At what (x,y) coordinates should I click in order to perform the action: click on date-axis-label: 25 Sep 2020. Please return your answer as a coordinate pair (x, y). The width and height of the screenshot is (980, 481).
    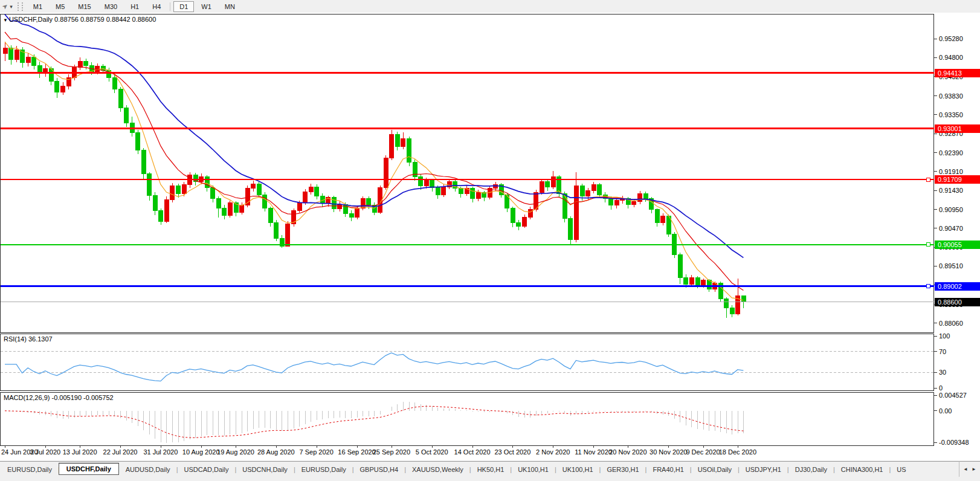
    Looking at the image, I should click on (392, 452).